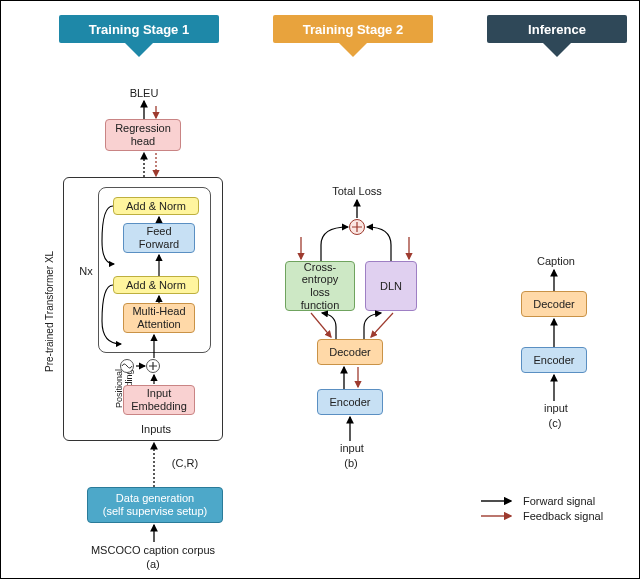 The width and height of the screenshot is (640, 579). What do you see at coordinates (357, 191) in the screenshot?
I see `total-loss-label: Total Loss` at bounding box center [357, 191].